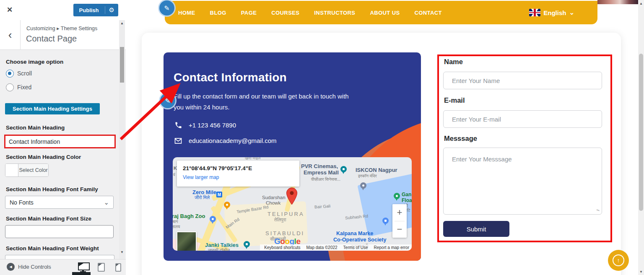  Describe the element at coordinates (201, 177) in the screenshot. I see `view-larger-map-link: View larger map` at that location.